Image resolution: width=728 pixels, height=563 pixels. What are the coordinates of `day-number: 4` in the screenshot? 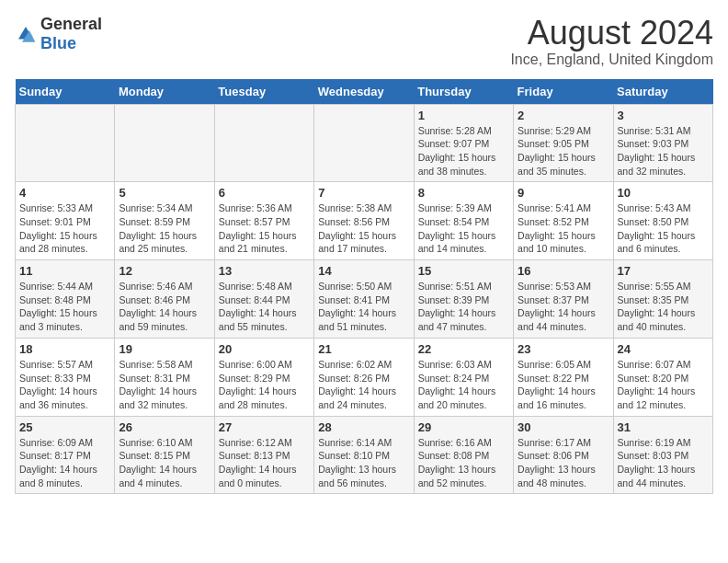 It's located at (64, 193).